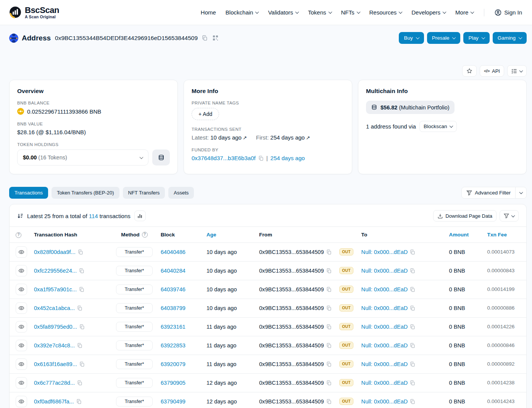  What do you see at coordinates (476, 38) in the screenshot?
I see `play-button: Play` at bounding box center [476, 38].